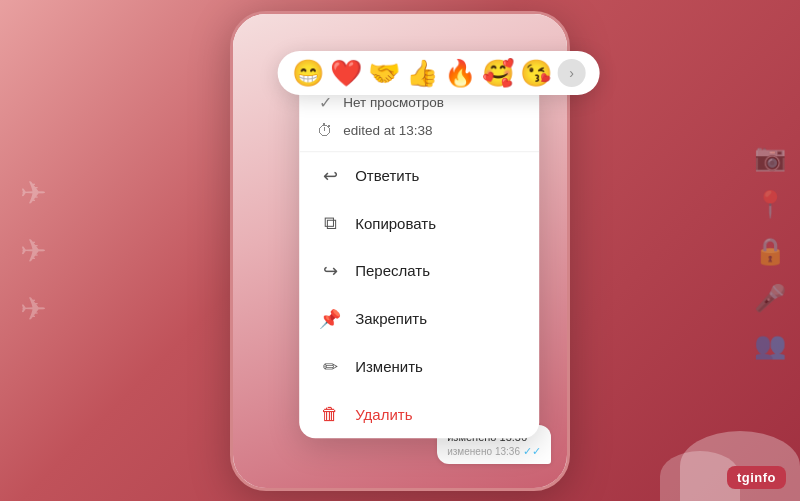  What do you see at coordinates (34, 251) in the screenshot?
I see `paper-plane-icon-2: ✈` at bounding box center [34, 251].